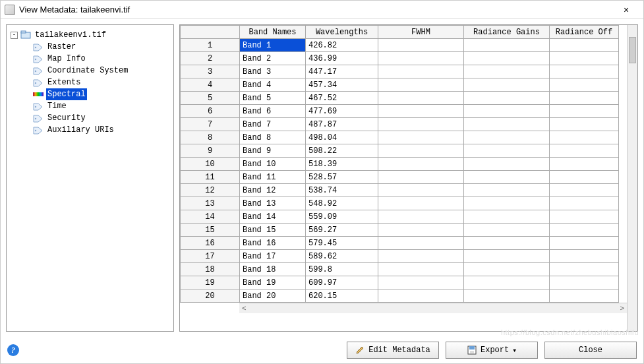 The image size is (644, 364). What do you see at coordinates (103, 47) in the screenshot?
I see `tree-item-raster: Raster` at bounding box center [103, 47].